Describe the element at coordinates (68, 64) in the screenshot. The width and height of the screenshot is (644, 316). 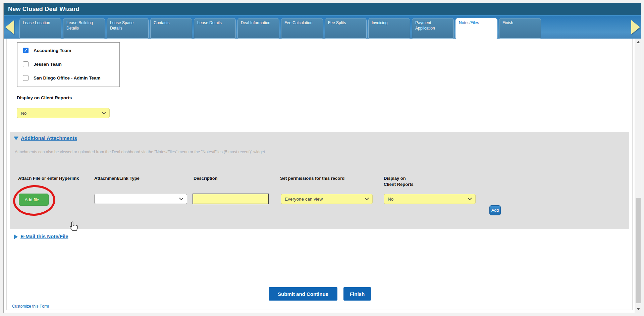
I see `teams-checkbox-group: ✓ Accounting Team Jessen Team San Diego …` at that location.